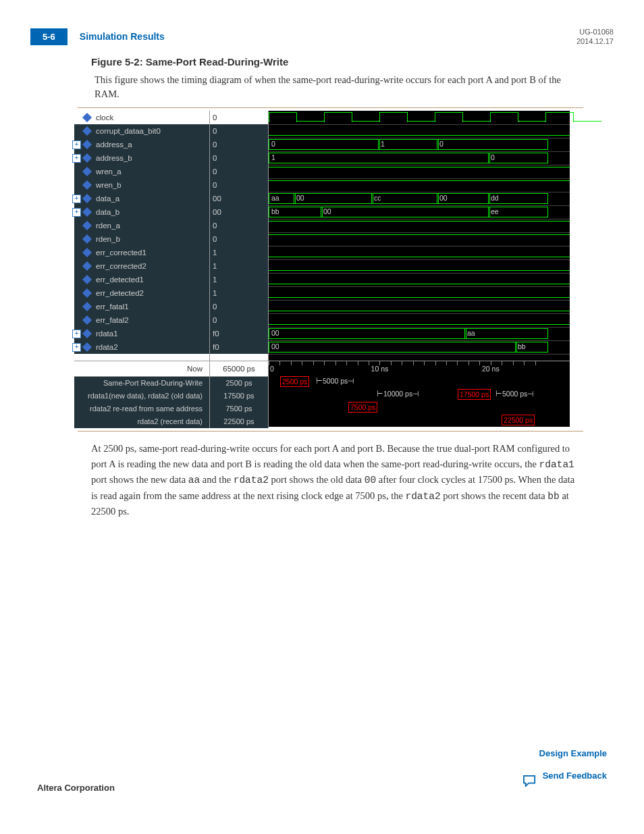 This screenshot has height=834, width=644. I want to click on cursor-lane: 17500 ps⊢10000 ps⊣⊢5000 ps⊣, so click(419, 394).